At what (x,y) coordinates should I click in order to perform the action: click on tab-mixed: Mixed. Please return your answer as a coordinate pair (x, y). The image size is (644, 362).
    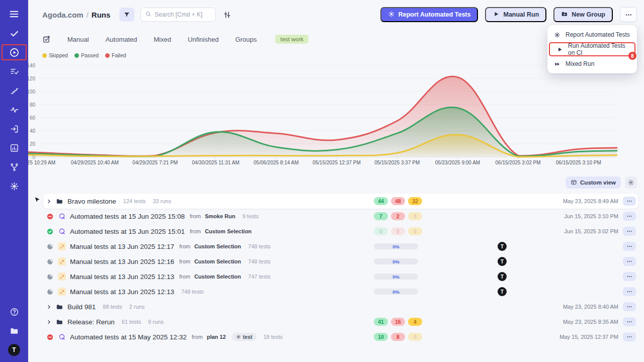
    Looking at the image, I should click on (163, 39).